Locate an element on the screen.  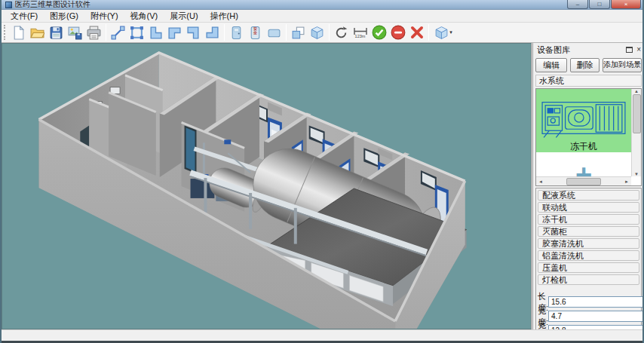
category-liquid-prep: 配液系统 is located at coordinates (588, 195).